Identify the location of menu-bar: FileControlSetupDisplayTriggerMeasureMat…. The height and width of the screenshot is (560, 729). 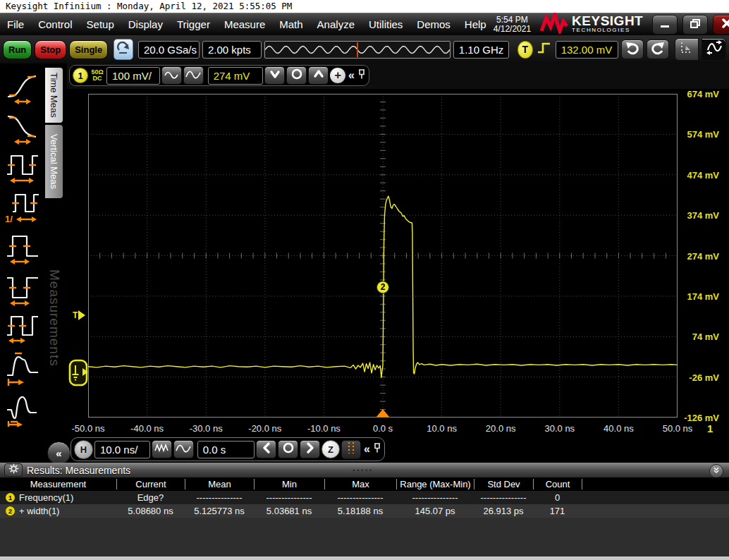
(364, 24).